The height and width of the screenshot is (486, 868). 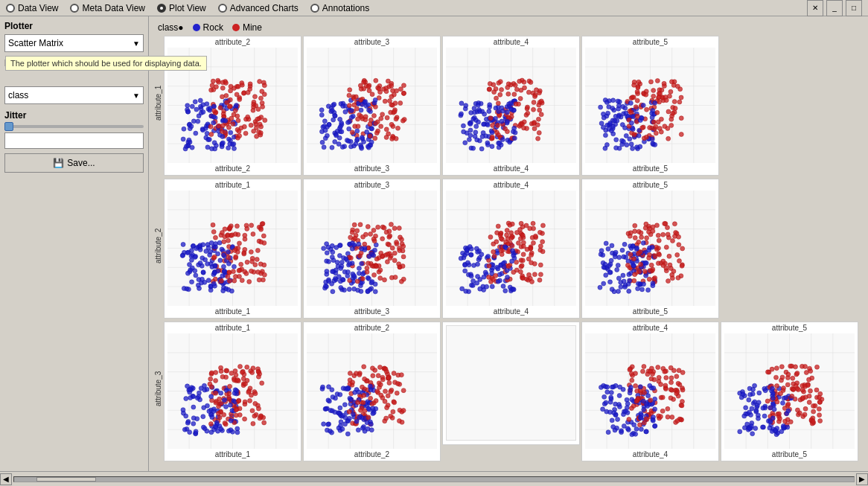 What do you see at coordinates (511, 383) in the screenshot?
I see `scatter-empty` at bounding box center [511, 383].